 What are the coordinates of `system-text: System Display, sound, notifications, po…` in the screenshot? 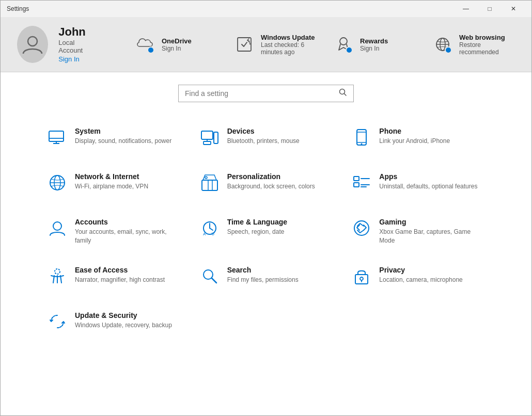 It's located at (123, 136).